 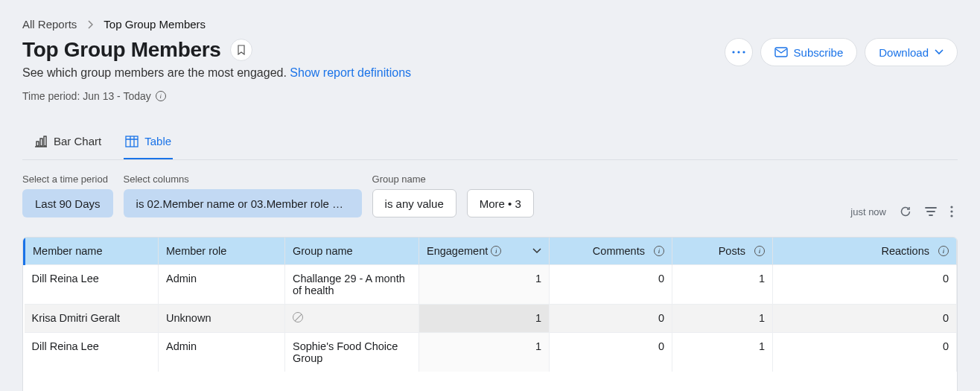 I want to click on download-button: Download, so click(x=911, y=52).